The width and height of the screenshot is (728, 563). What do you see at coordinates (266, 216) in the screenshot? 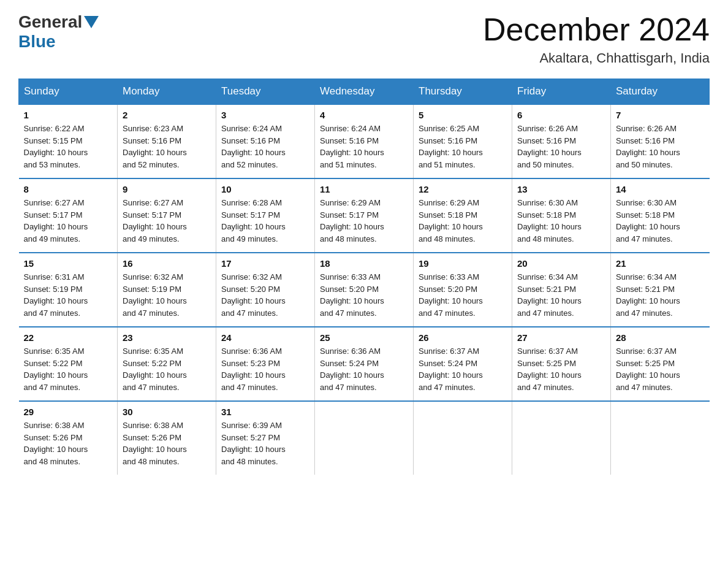
I see `table-row: 10 Sunrise: 6:28 AMSunset: 5:17 PMDaylig…` at bounding box center [266, 216].